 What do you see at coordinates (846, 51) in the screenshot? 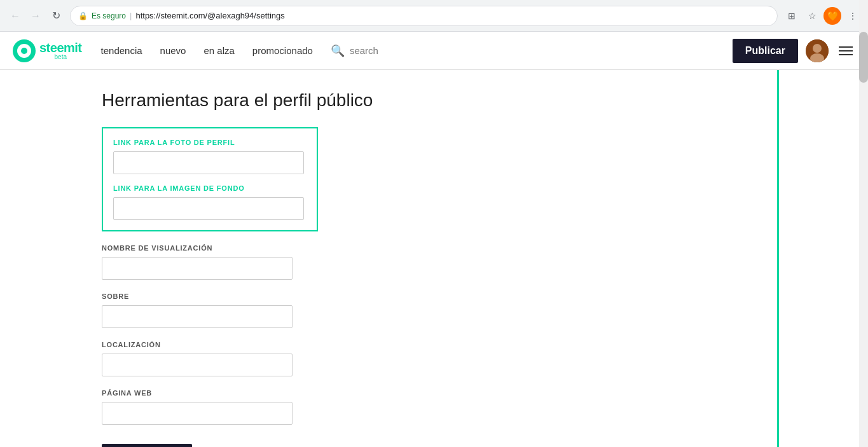
I see `hamburger-menu-button` at bounding box center [846, 51].